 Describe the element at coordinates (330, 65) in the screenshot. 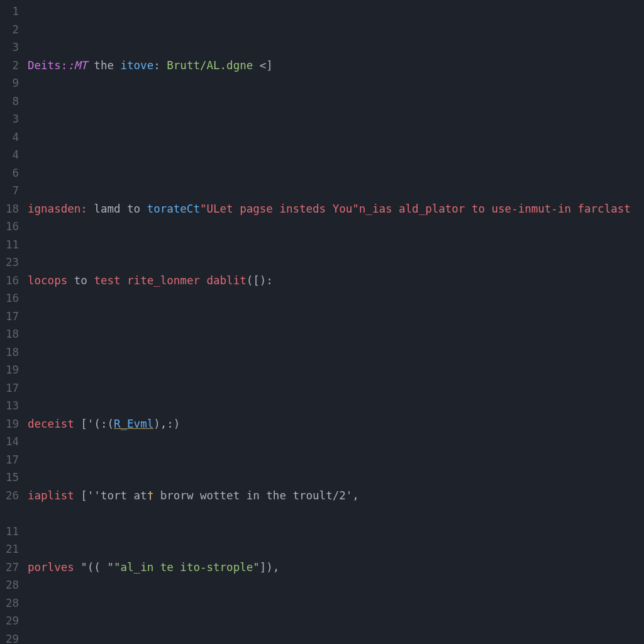

I see `code-line: Deits::MT the itove: Brutt/AL.dgne <]` at that location.